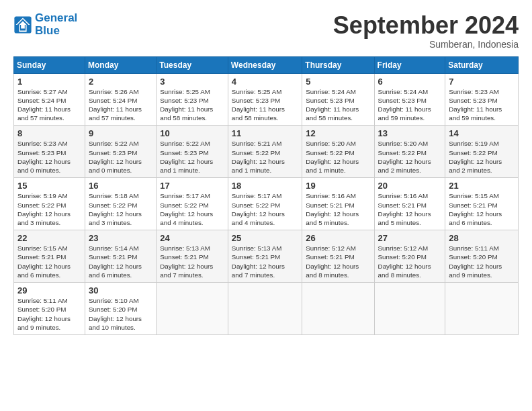 Image resolution: width=532 pixels, height=411 pixels. What do you see at coordinates (482, 185) in the screenshot?
I see `day-number: 21` at bounding box center [482, 185].